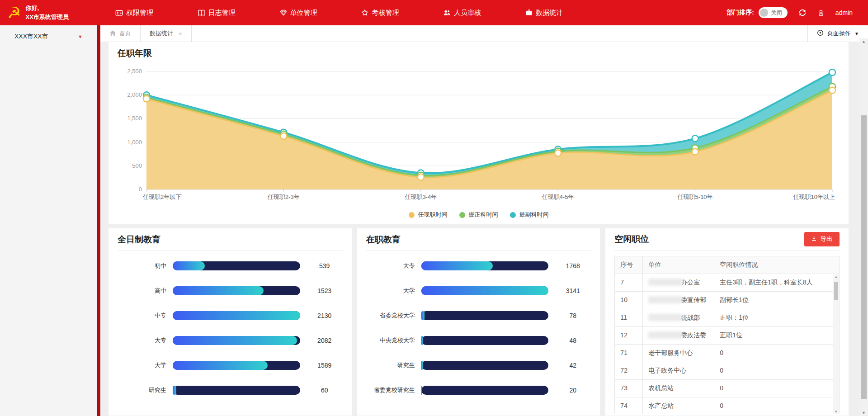 The height and width of the screenshot is (416, 868). I want to click on navbar-right: 部门排序: 关闭 admin, so click(797, 13).